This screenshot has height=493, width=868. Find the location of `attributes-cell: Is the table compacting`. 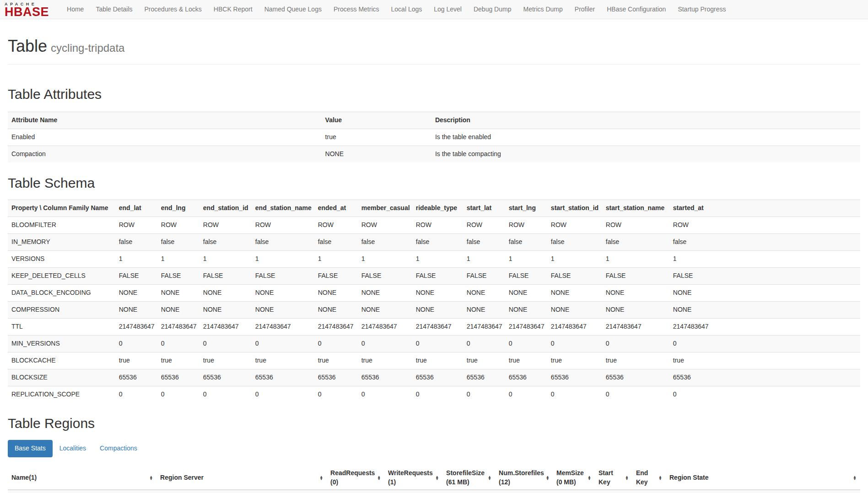

attributes-cell: Is the table compacting is located at coordinates (646, 154).